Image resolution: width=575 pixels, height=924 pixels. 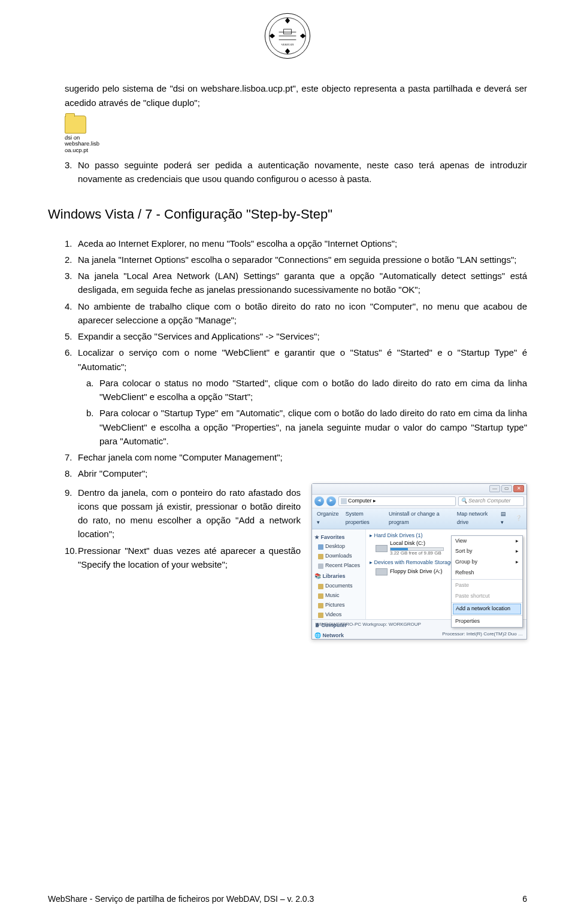 What do you see at coordinates (71, 473) in the screenshot?
I see `list-marker: 8.` at bounding box center [71, 473].